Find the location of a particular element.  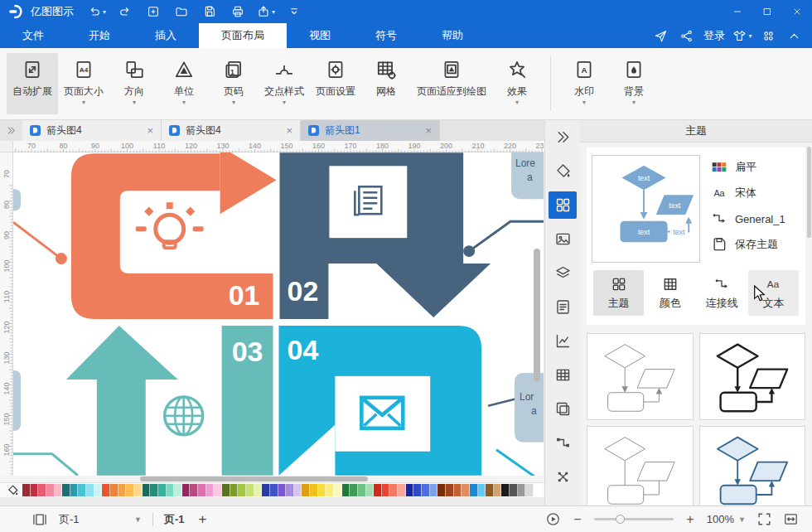

panel-tab-theme-grid: 主题 is located at coordinates (618, 293).